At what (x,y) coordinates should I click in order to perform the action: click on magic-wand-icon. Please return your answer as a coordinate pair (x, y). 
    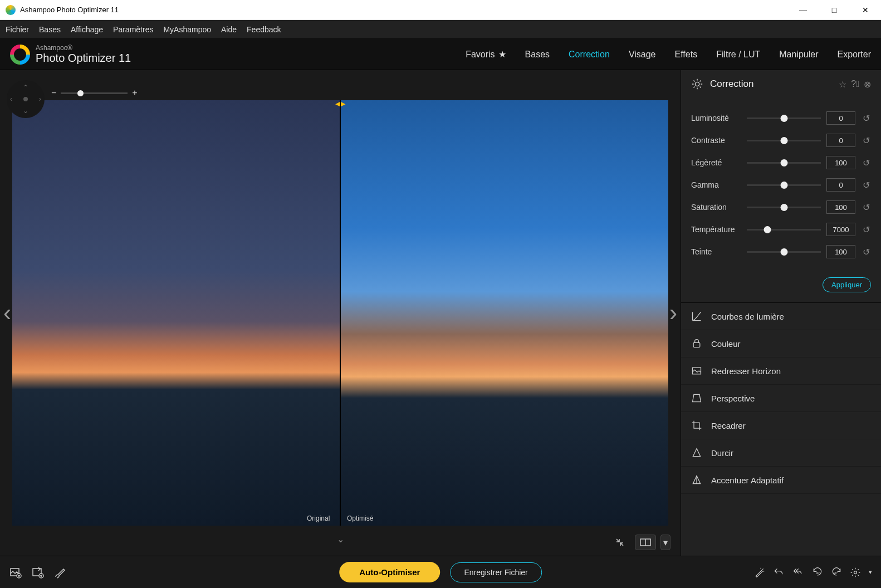
    Looking at the image, I should click on (760, 572).